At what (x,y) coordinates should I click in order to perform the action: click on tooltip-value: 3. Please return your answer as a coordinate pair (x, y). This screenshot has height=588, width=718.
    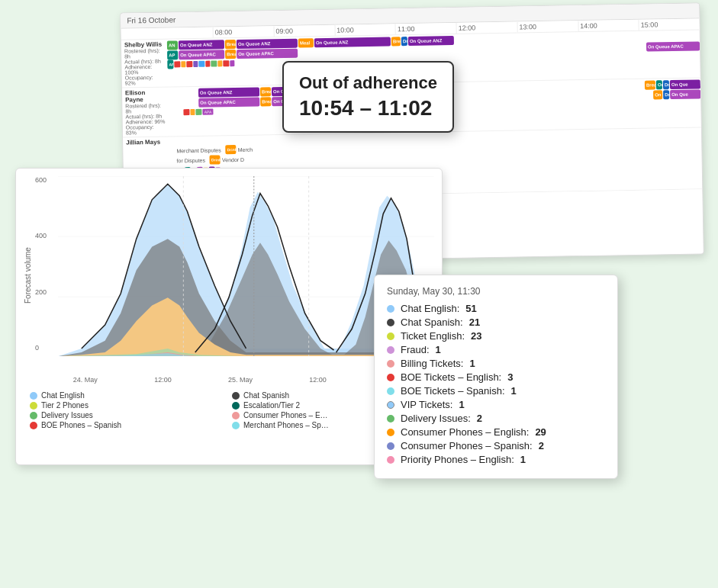
    Looking at the image, I should click on (510, 377).